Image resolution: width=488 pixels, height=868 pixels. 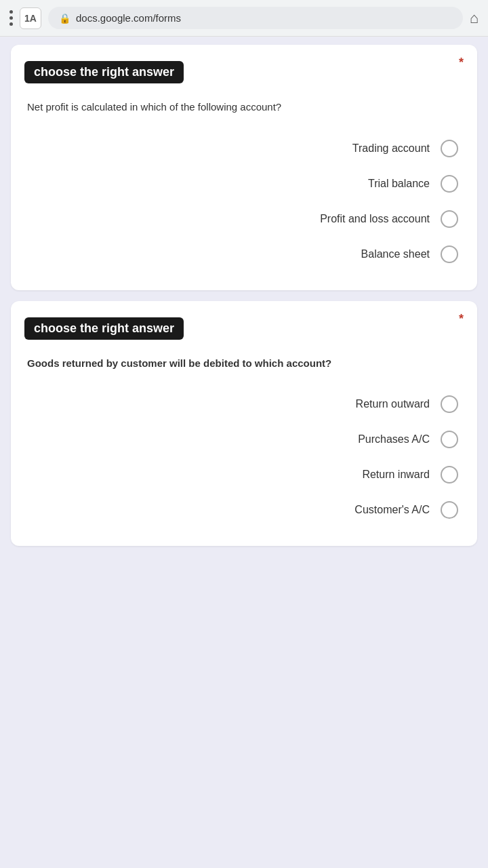 I want to click on option-label: Return inward, so click(x=396, y=475).